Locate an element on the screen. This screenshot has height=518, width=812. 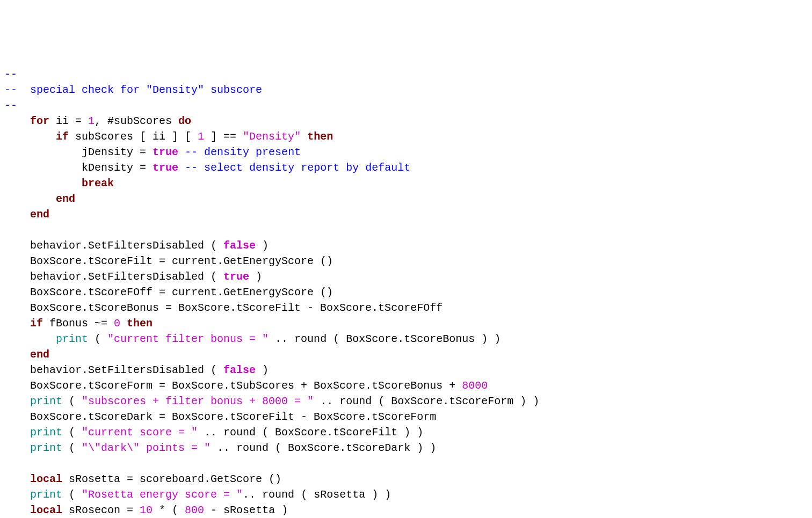
string: "Density" is located at coordinates (272, 136).